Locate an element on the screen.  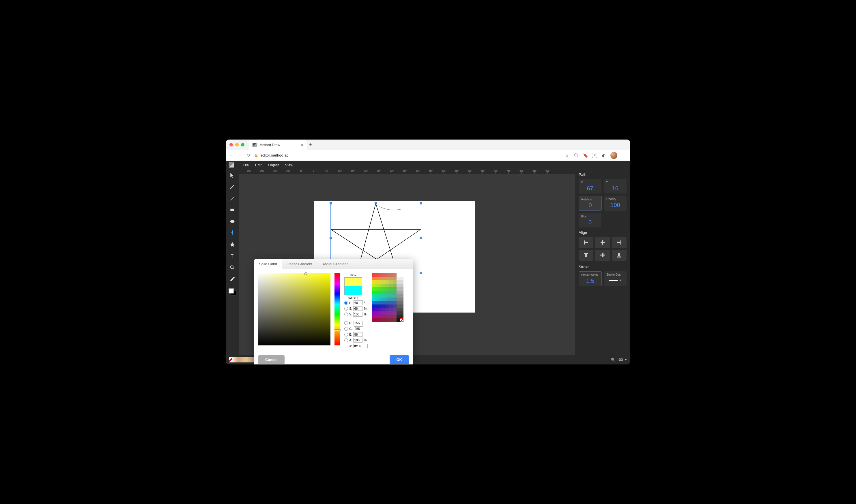
align-center-h-button is located at coordinates (602, 242).